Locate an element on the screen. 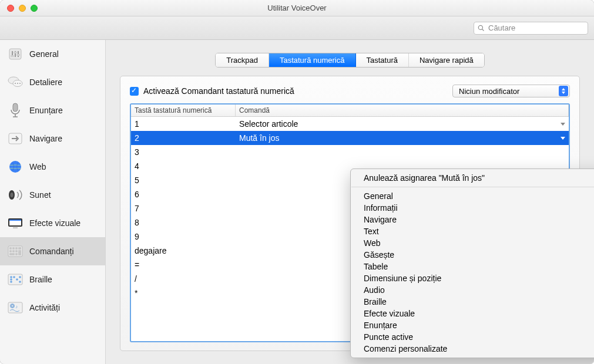  sidebar-item-navigation: Navigare is located at coordinates (53, 139).